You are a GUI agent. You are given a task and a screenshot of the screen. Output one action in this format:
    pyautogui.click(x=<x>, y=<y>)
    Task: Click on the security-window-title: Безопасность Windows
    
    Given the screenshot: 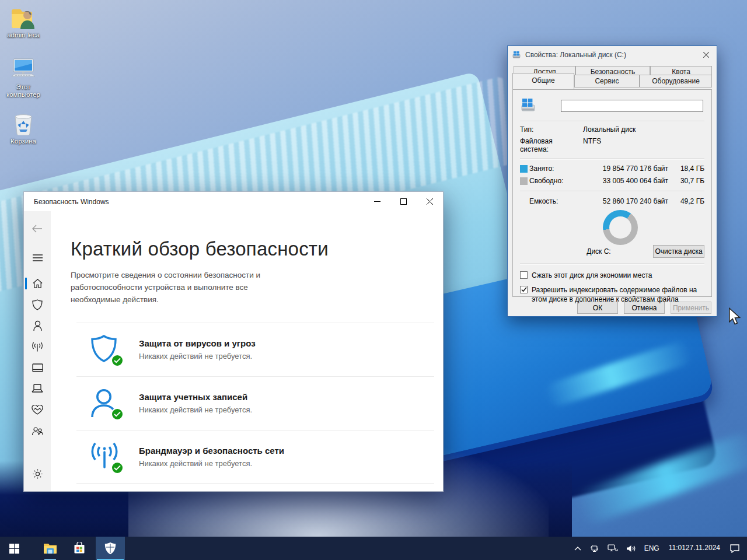 What is the action you would take?
    pyautogui.click(x=194, y=202)
    